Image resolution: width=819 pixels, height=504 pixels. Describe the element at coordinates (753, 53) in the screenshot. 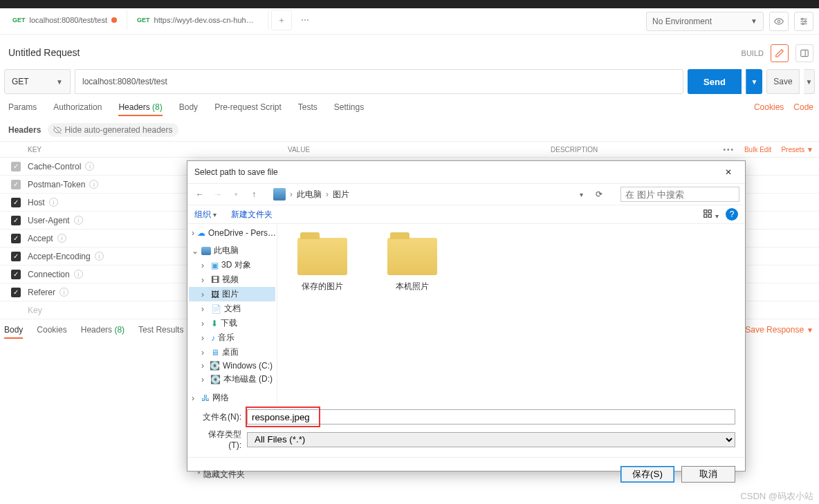

I see `build-label: BUILD` at that location.